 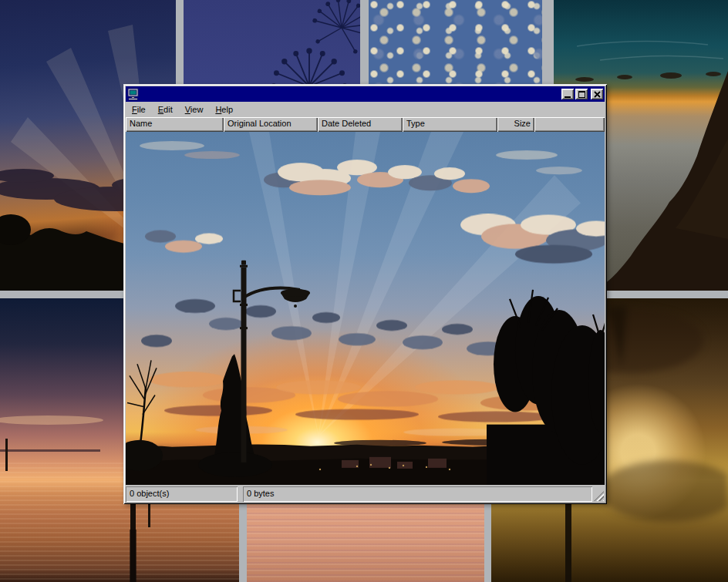 I want to click on column-header-name: Name, so click(x=174, y=125).